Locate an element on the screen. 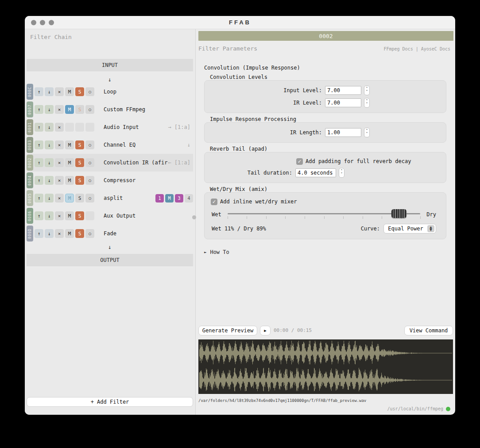 This screenshot has height=448, width=480. input-level-stepper: ˄˅ is located at coordinates (367, 90).